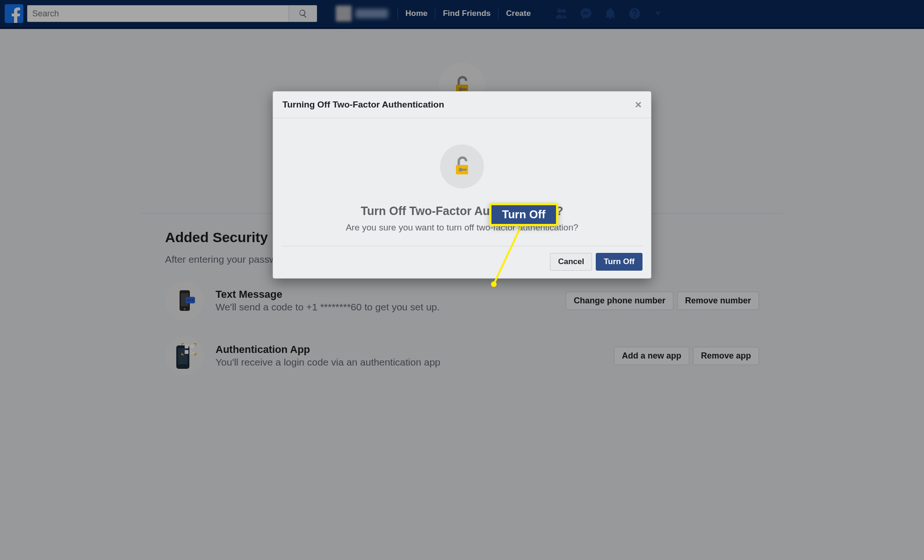 The width and height of the screenshot is (924, 560). Describe the element at coordinates (619, 262) in the screenshot. I see `turn-off-button: Turn Off` at that location.